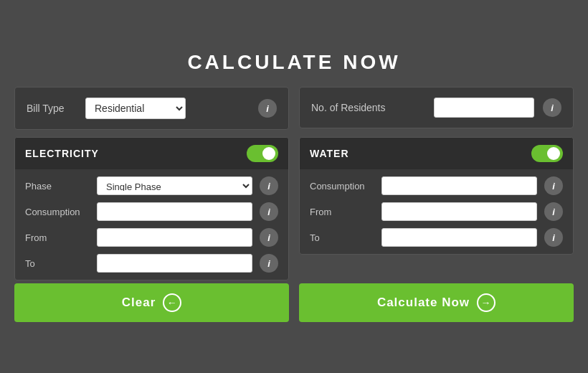 The image size is (588, 373). What do you see at coordinates (342, 238) in the screenshot?
I see `water-to-label: To` at bounding box center [342, 238].